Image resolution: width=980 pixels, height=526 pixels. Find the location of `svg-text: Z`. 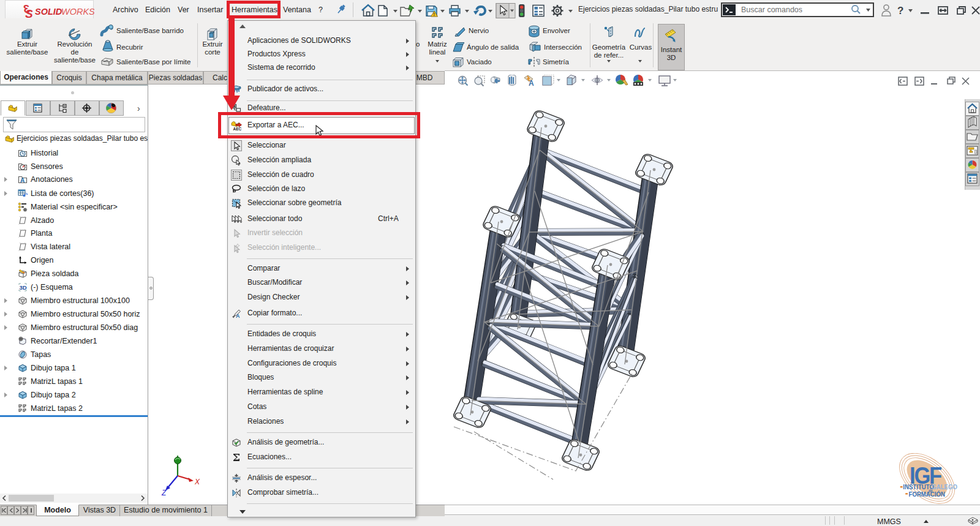

svg-text: Z is located at coordinates (164, 492).